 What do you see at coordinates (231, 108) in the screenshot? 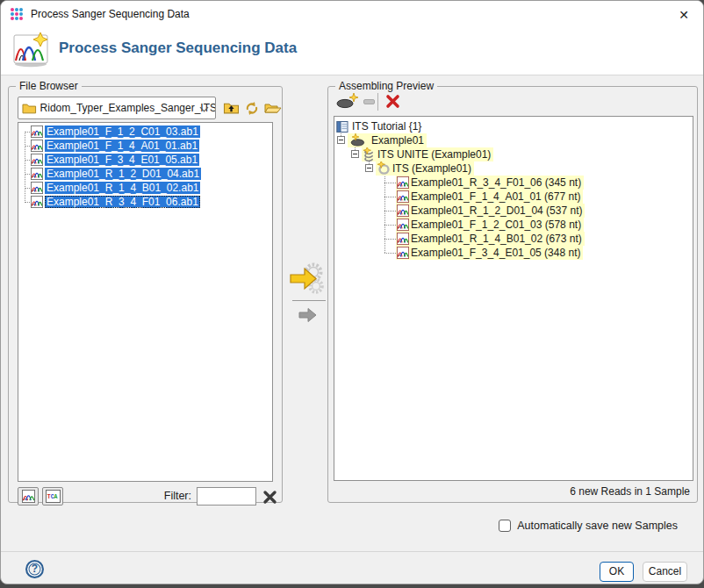
I see `folder-up-button` at bounding box center [231, 108].